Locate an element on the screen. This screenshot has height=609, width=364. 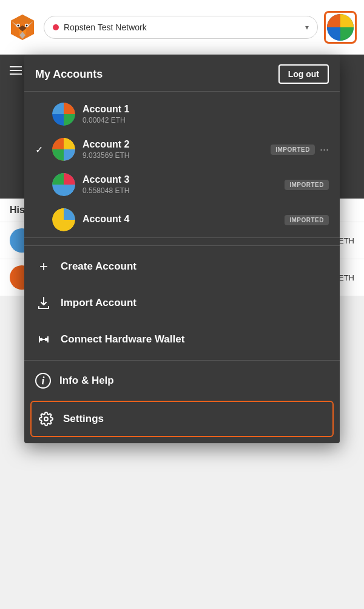
import-account-item: Import Account is located at coordinates (182, 303).